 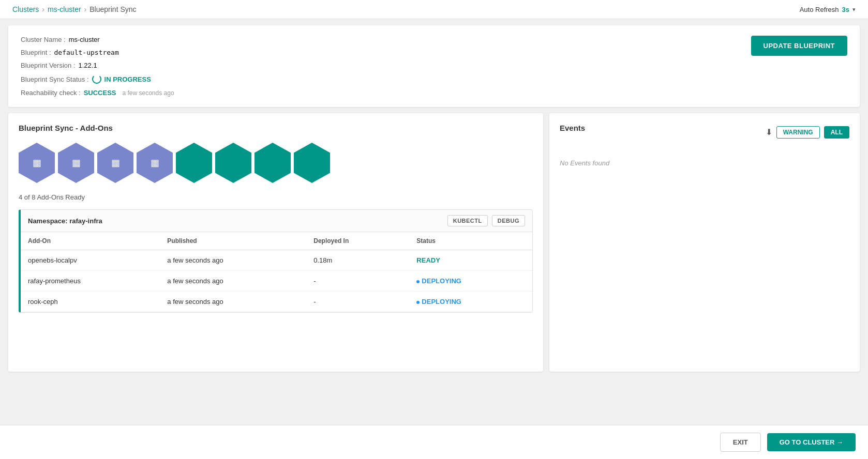 I want to click on namespace-block: Namespace: rafay-infra KUBECTL DEBUG Add…, so click(x=276, y=261).